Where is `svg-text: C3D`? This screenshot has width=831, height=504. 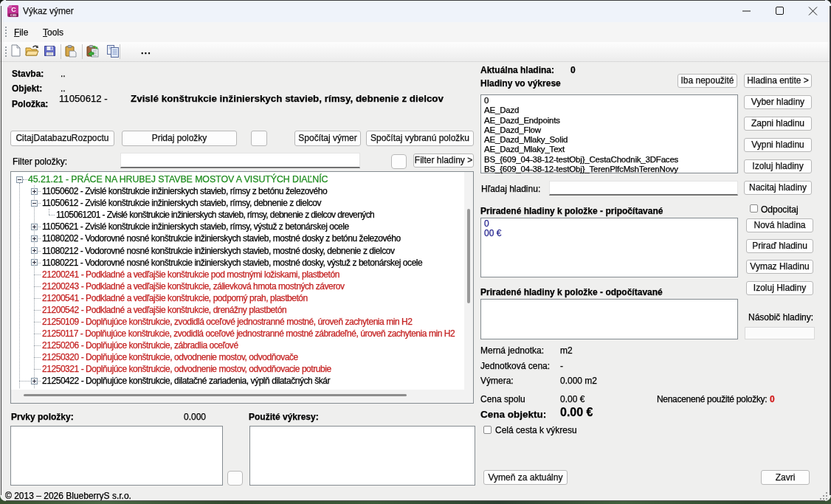 svg-text: C3D is located at coordinates (13, 15).